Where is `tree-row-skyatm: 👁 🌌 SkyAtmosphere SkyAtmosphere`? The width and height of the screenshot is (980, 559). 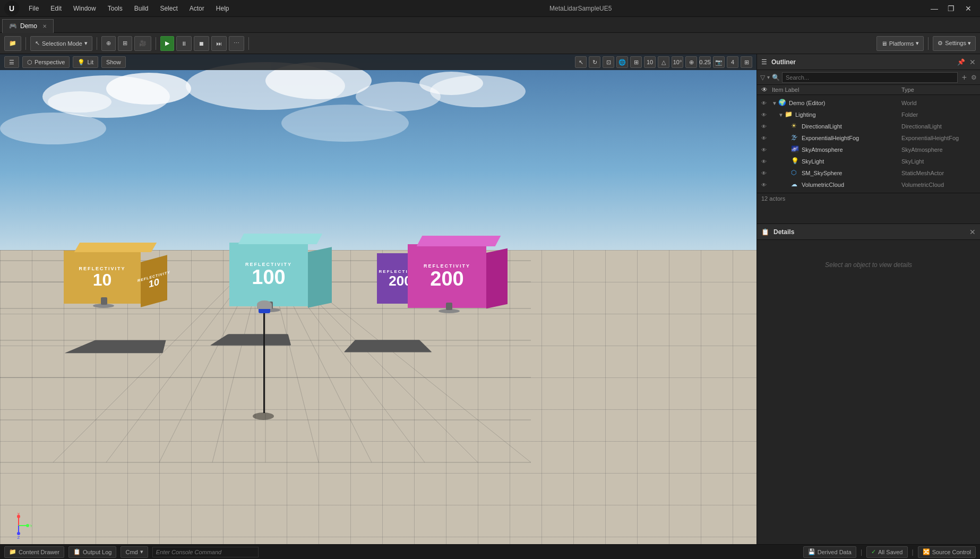
tree-row-skyatm: 👁 🌌 SkyAtmosphere SkyAtmosphere is located at coordinates (869, 150).